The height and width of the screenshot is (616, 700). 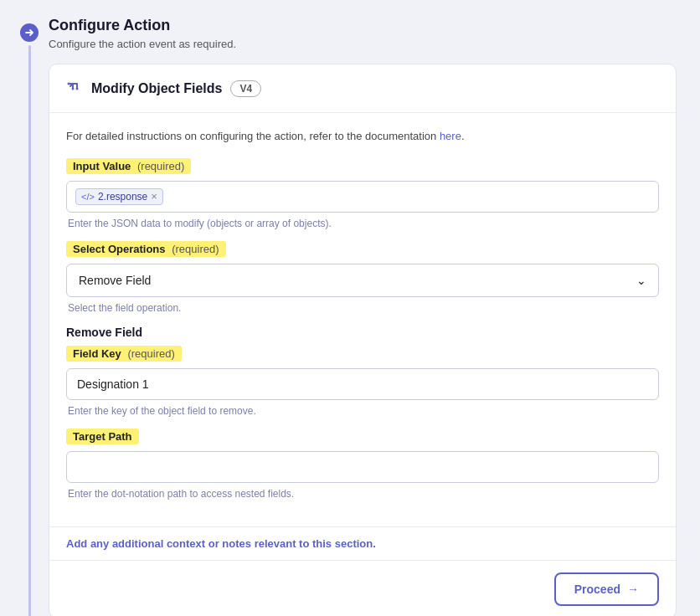 I want to click on left-rail, so click(x=29, y=316).